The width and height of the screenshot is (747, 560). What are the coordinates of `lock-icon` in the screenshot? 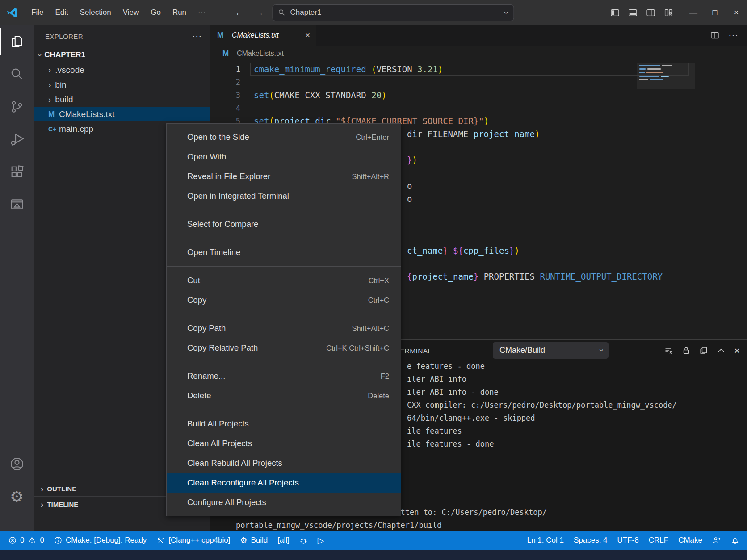 It's located at (686, 351).